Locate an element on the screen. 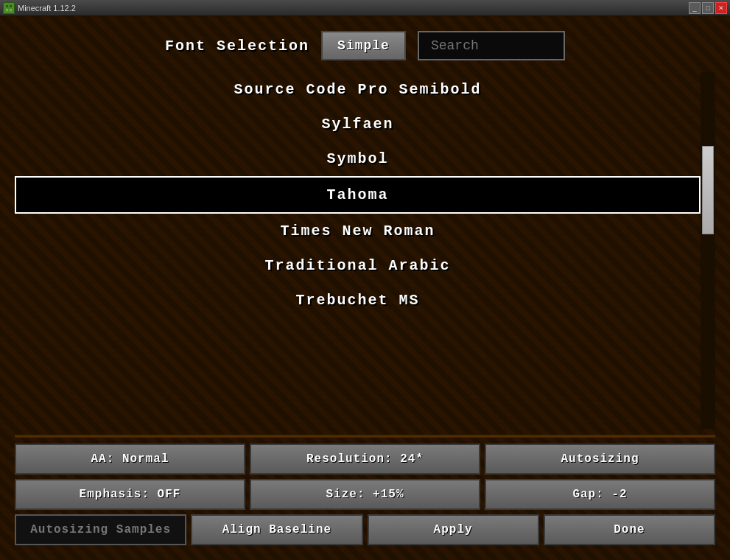  window-controls: _ □ ✕ is located at coordinates (708, 8).